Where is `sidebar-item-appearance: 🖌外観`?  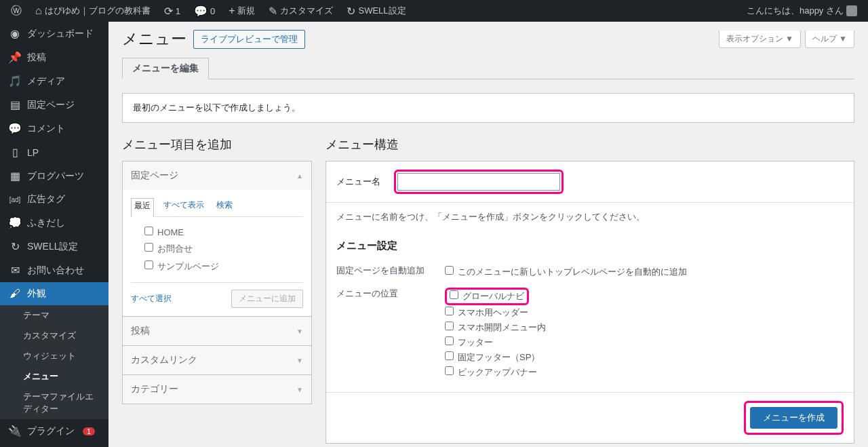
sidebar-item-appearance: 🖌外観 is located at coordinates (54, 294).